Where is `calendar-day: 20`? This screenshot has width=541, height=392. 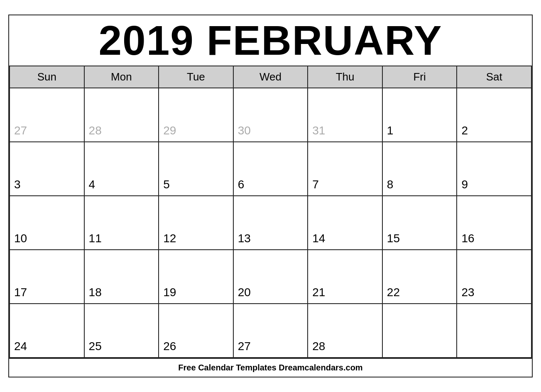
calendar-day: 20 is located at coordinates (271, 277).